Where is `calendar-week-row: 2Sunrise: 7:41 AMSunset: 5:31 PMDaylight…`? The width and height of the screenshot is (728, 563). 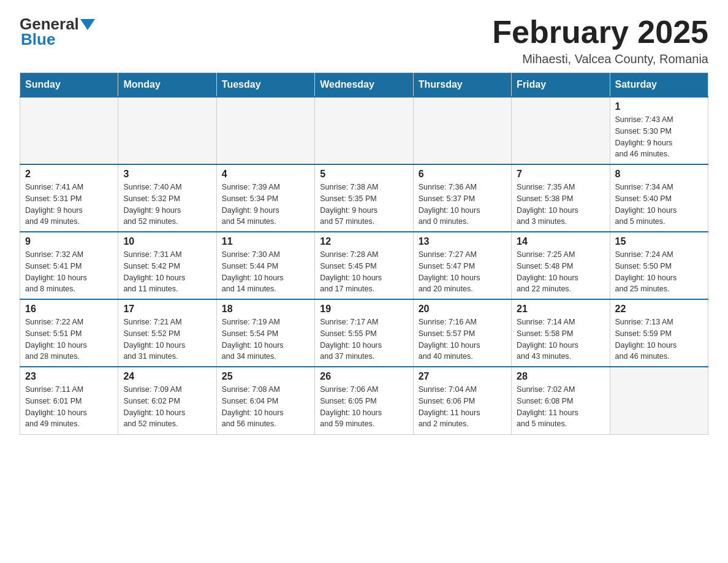 calendar-week-row: 2Sunrise: 7:41 AMSunset: 5:31 PMDaylight… is located at coordinates (364, 198).